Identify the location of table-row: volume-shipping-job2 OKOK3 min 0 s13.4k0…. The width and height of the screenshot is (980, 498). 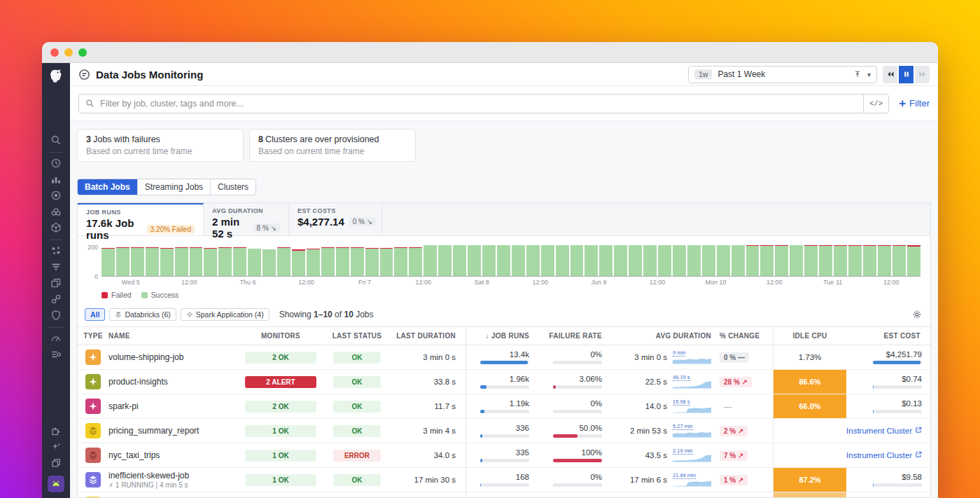
(504, 357).